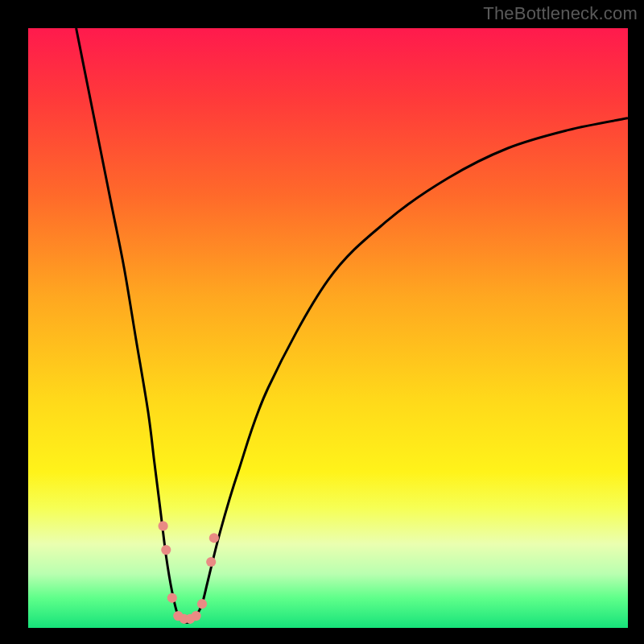  What do you see at coordinates (560, 14) in the screenshot?
I see `watermark-text: TheBottleneck.com` at bounding box center [560, 14].